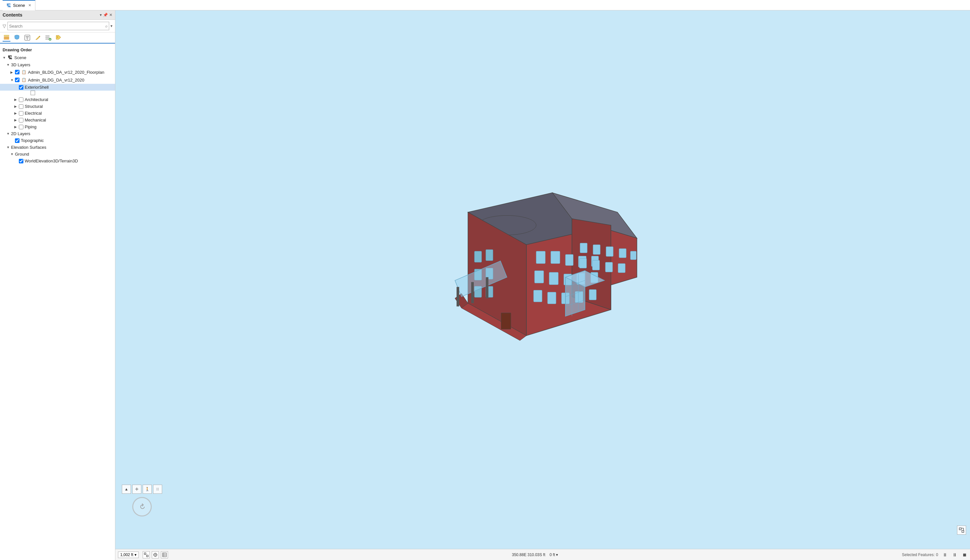 The width and height of the screenshot is (970, 560). What do you see at coordinates (937, 555) in the screenshot?
I see `selected-features-count: 0` at bounding box center [937, 555].